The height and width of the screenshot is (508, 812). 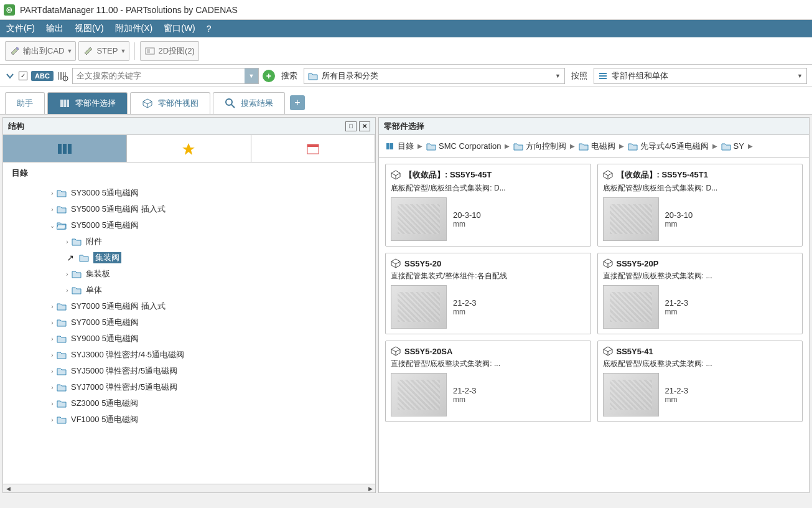 I want to click on tab-add-button: +, so click(x=297, y=103).